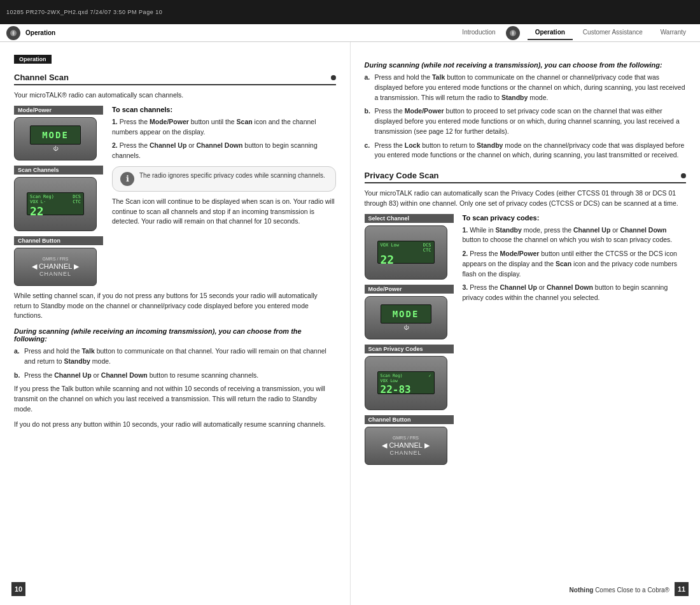  What do you see at coordinates (575, 264) in the screenshot?
I see `privacy-steps-list: 1. While in Standby mode, press the Chan…` at bounding box center [575, 264].